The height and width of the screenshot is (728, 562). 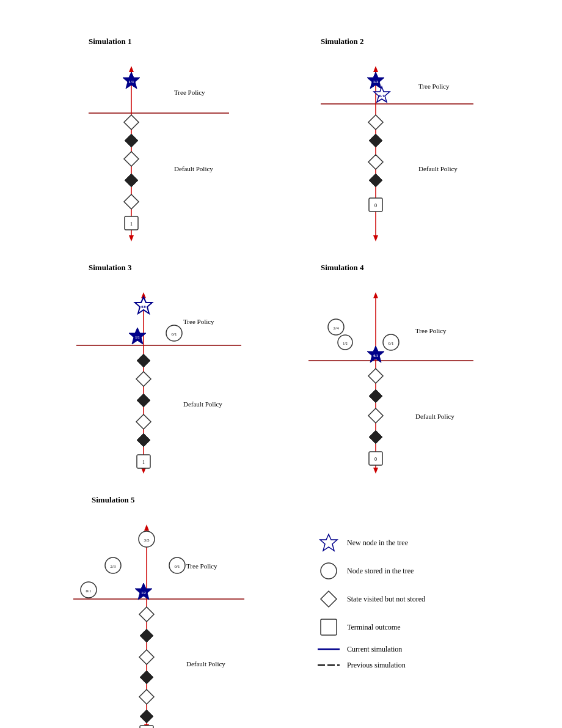 I want to click on legend-terminal: Terminal outcome, so click(x=418, y=627).